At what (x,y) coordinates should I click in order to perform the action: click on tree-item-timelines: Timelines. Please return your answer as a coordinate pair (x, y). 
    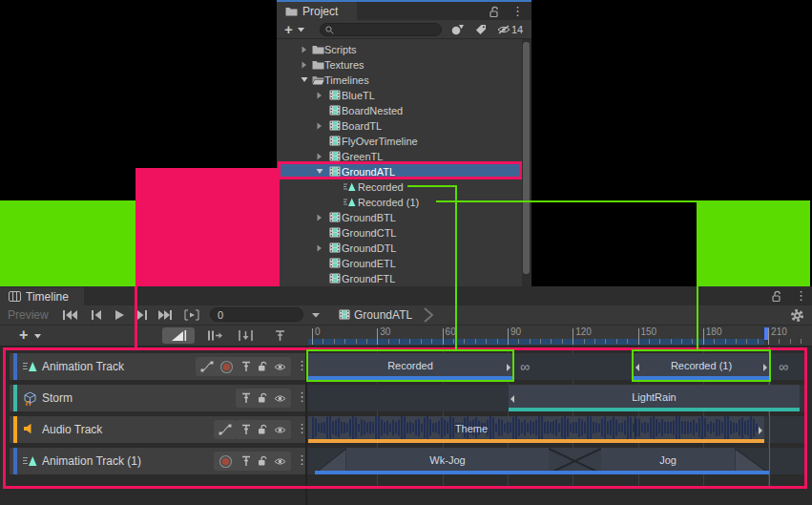
    Looking at the image, I should click on (399, 80).